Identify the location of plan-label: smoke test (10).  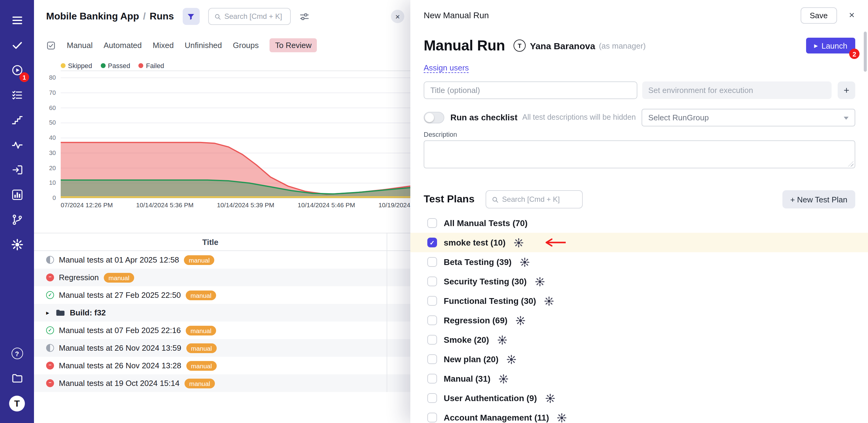
(475, 242).